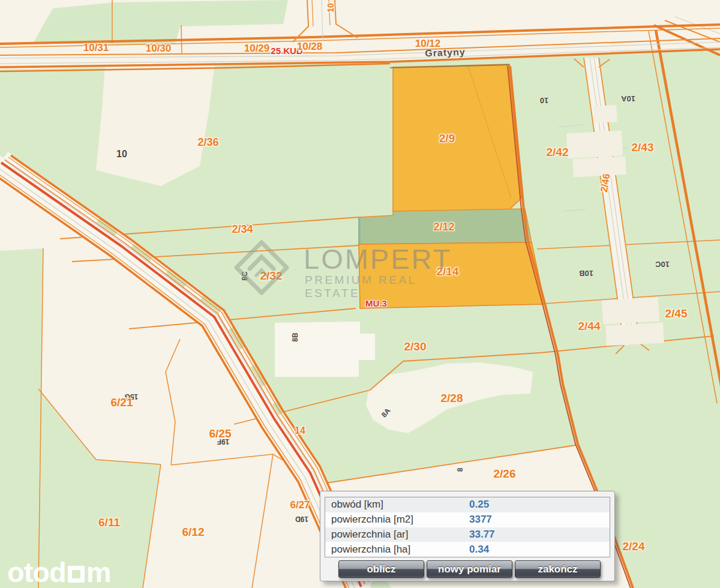  Describe the element at coordinates (37, 572) in the screenshot. I see `logo-text-left: otod` at that location.